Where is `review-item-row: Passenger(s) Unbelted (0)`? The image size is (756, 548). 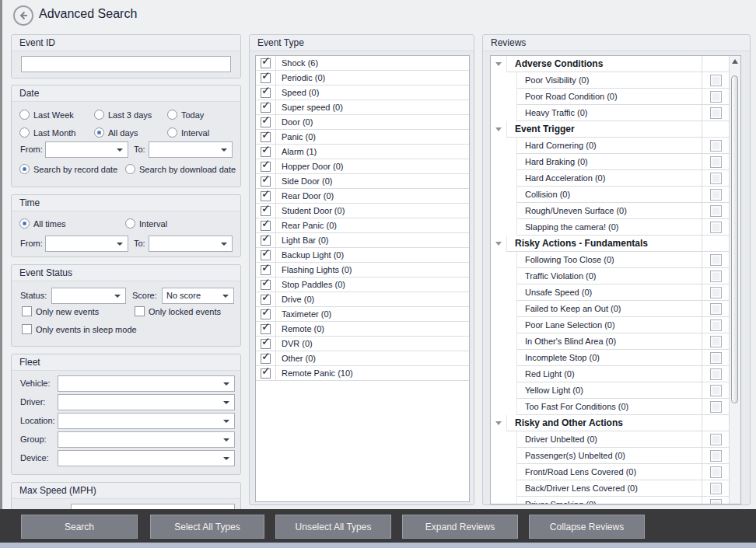
review-item-row: Passenger(s) Unbelted (0) is located at coordinates (610, 456).